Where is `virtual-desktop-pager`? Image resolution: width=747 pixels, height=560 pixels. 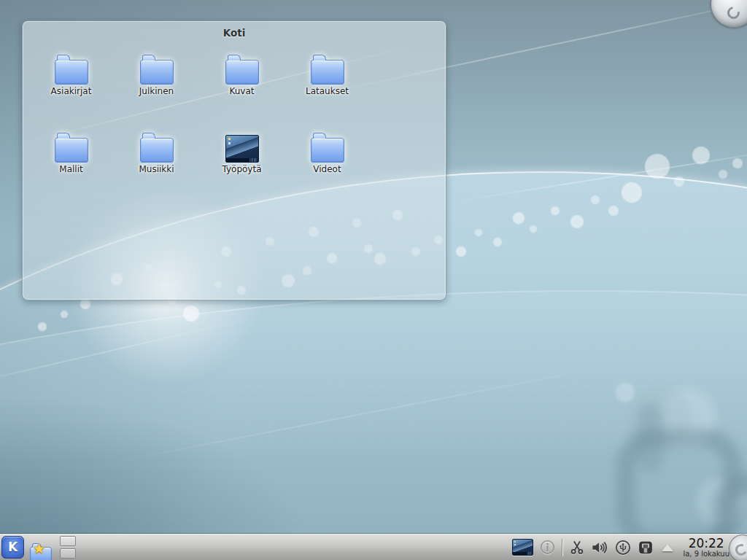
virtual-desktop-pager is located at coordinates (68, 547).